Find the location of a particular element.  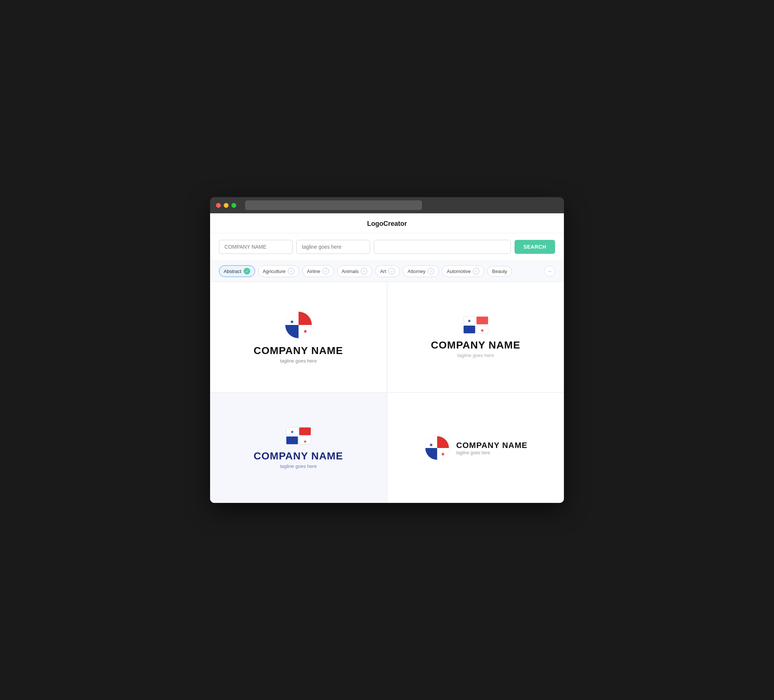

logo4-tagline: tagline goes here is located at coordinates (492, 453).